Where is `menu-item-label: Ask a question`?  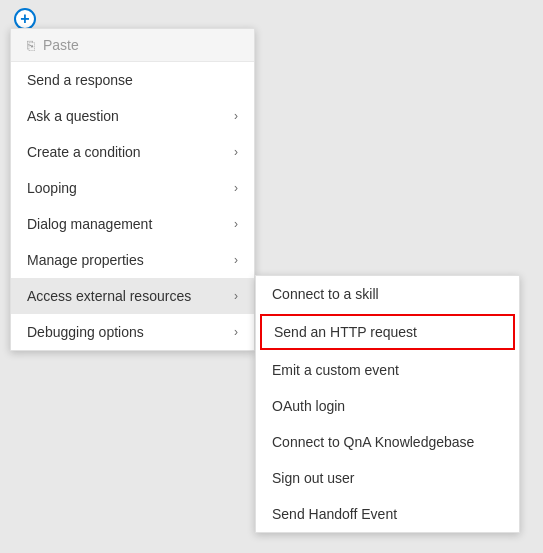 menu-item-label: Ask a question is located at coordinates (73, 116).